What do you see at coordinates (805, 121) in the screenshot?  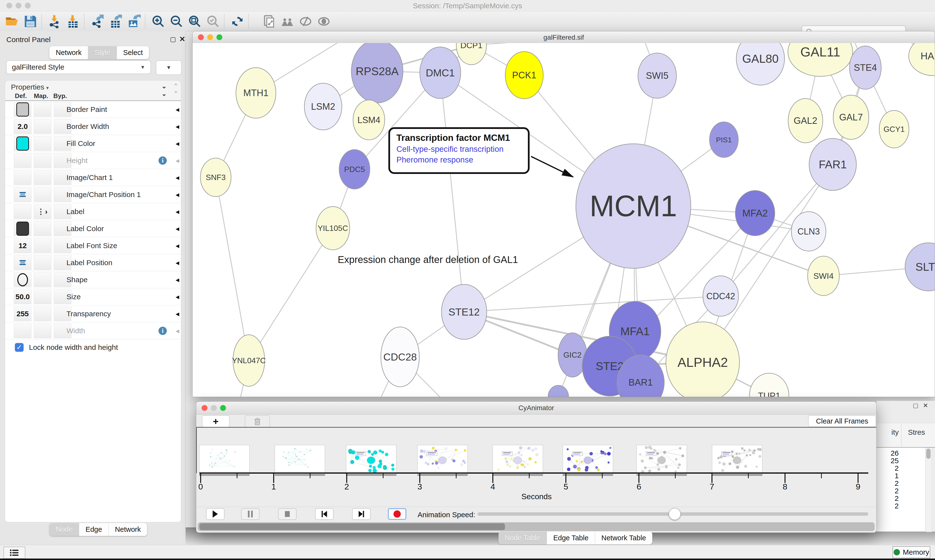 I see `node-GAL2: GAL2` at bounding box center [805, 121].